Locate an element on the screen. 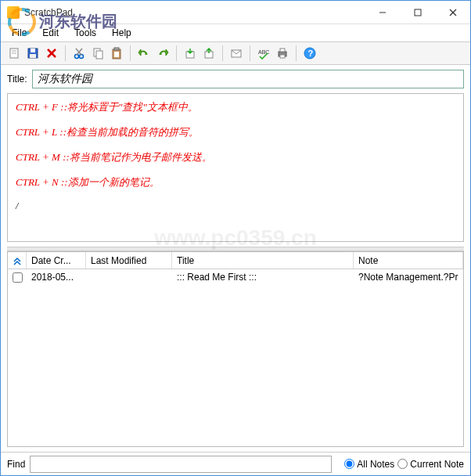 Image resolution: width=471 pixels, height=476 pixels. maximize-button is located at coordinates (418, 13).